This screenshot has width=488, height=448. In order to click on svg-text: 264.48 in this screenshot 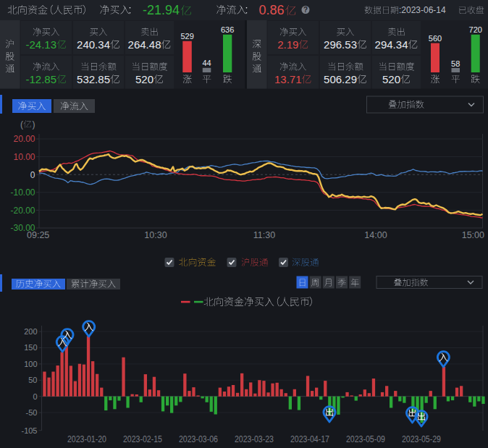, I will do `click(145, 45)`.